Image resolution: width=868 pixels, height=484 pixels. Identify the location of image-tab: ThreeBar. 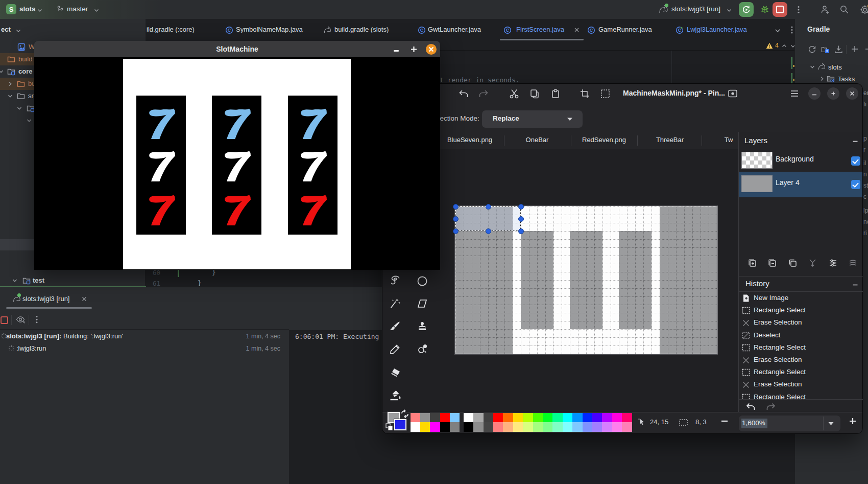
(670, 140).